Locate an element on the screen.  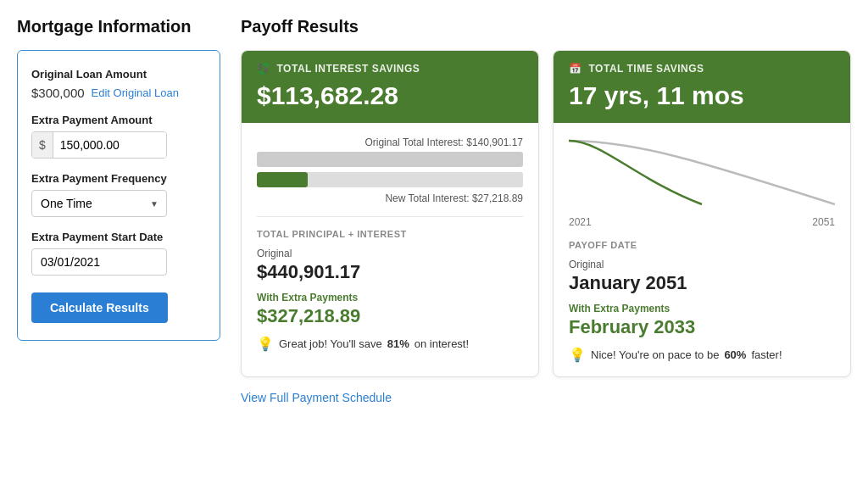
form-card: Original Loan Amount $300,000 Edit Origi… is located at coordinates (119, 195).